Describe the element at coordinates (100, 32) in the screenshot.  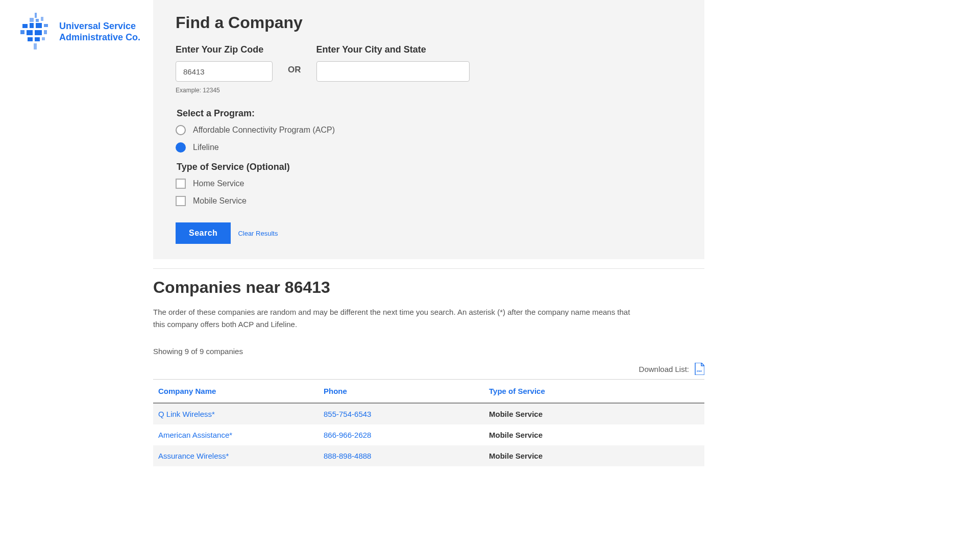
I see `logo-text: Universal Service Administrative Co.` at that location.